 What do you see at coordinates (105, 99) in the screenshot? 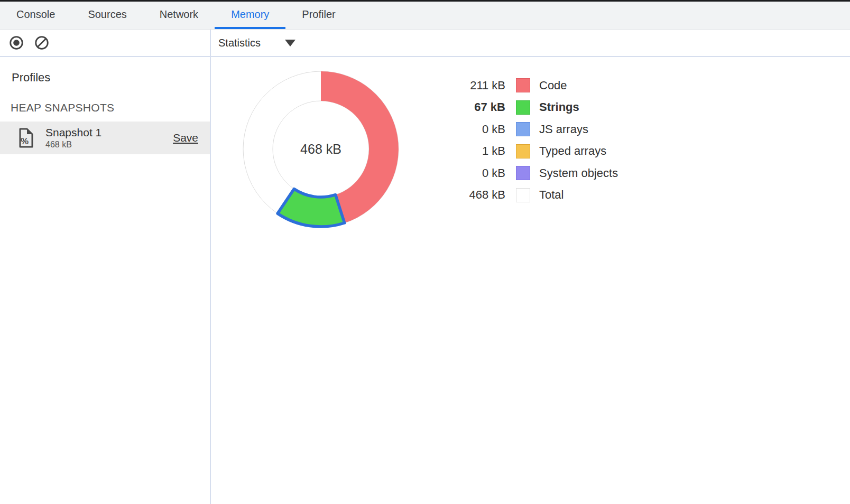
I see `heap-snapshots-section-heading: HEAP SNAPSHOTS` at bounding box center [105, 99].